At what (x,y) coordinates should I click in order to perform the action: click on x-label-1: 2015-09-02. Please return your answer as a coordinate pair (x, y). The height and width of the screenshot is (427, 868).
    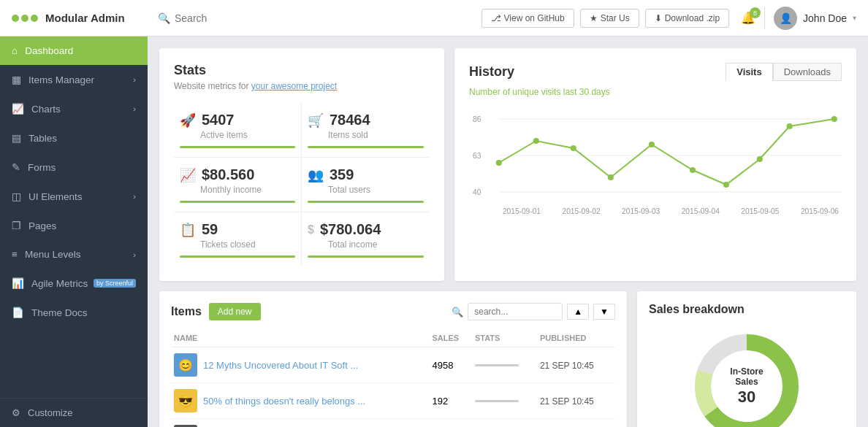
    Looking at the image, I should click on (582, 212).